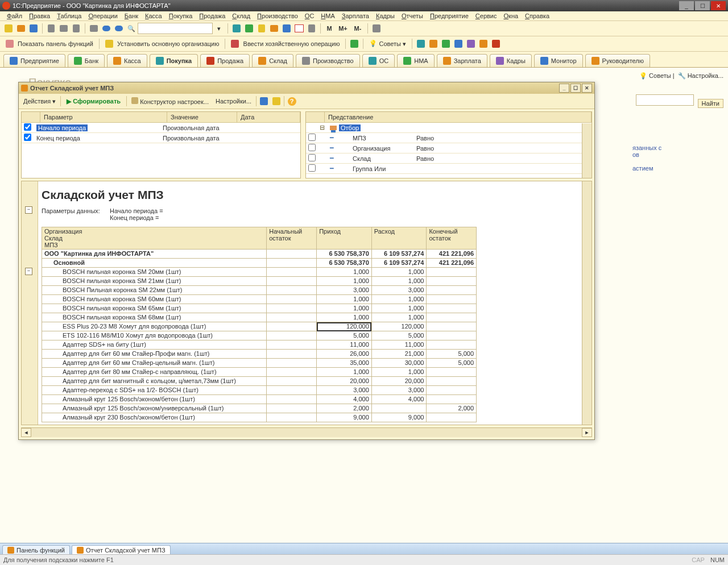 The width and height of the screenshot is (728, 565). I want to click on close-button: ✕, so click(718, 6).